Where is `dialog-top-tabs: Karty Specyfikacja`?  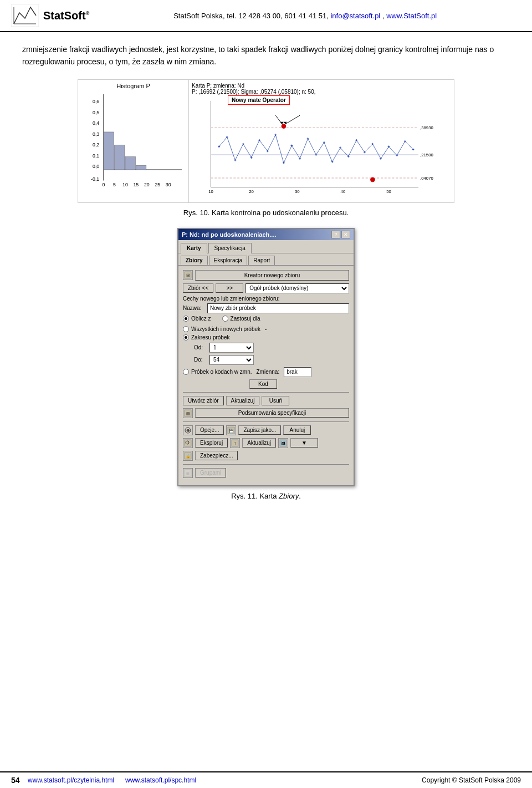
dialog-top-tabs: Karty Specyfikacja is located at coordinates (266, 247).